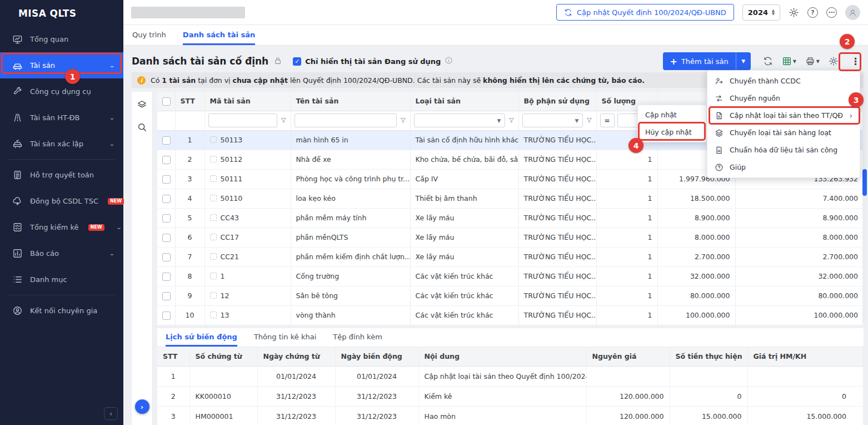 This screenshot has height=425, width=868. I want to click on cell-name: vòng thành, so click(350, 315).